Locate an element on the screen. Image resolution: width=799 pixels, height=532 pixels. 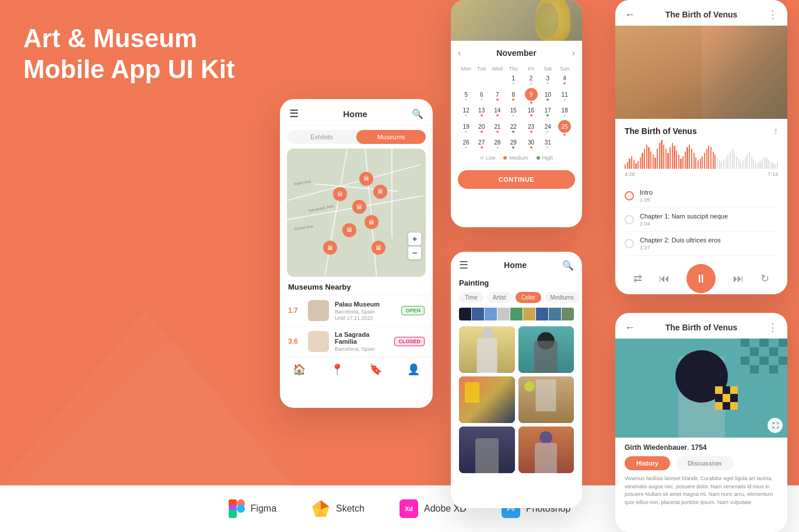
tab-museums: Museums is located at coordinates (391, 137).